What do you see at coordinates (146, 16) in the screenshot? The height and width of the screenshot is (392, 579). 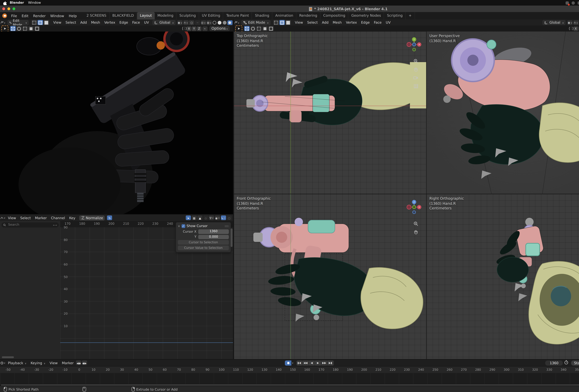 I see `workspace-tab-layout: Layout` at bounding box center [146, 16].